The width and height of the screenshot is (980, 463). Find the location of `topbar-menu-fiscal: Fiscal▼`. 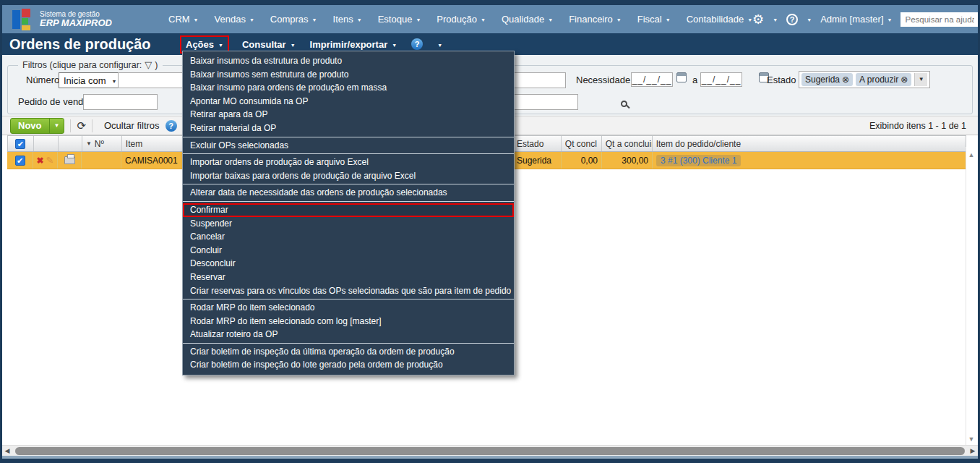

topbar-menu-fiscal: Fiscal▼ is located at coordinates (654, 19).